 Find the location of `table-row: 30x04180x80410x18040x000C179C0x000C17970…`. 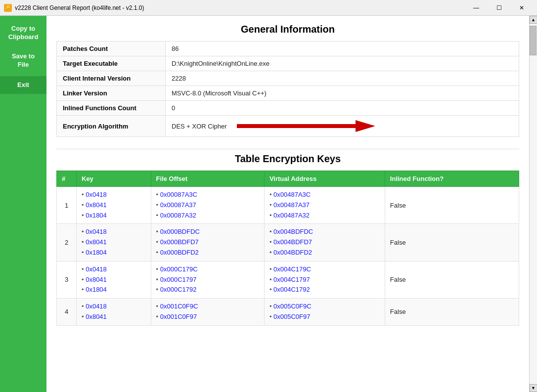

table-row: 30x04180x80410x18040x000C179C0x000C17970… is located at coordinates (288, 280).